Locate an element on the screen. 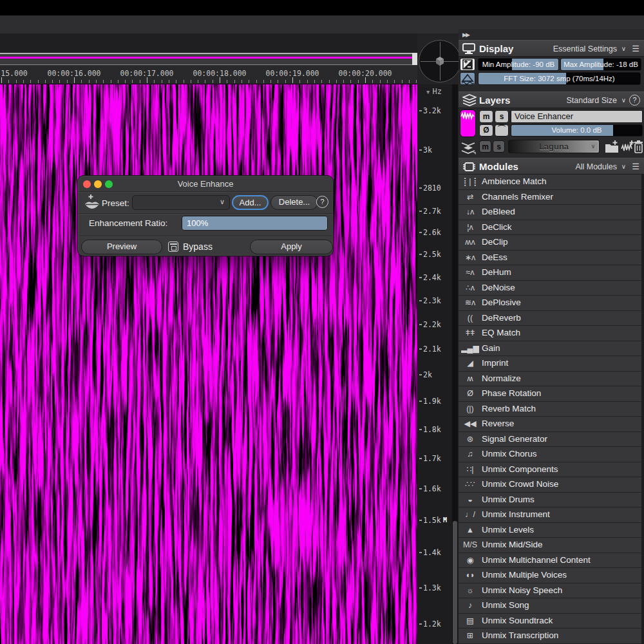 The height and width of the screenshot is (644, 644). overview-range-handle is located at coordinates (415, 59).